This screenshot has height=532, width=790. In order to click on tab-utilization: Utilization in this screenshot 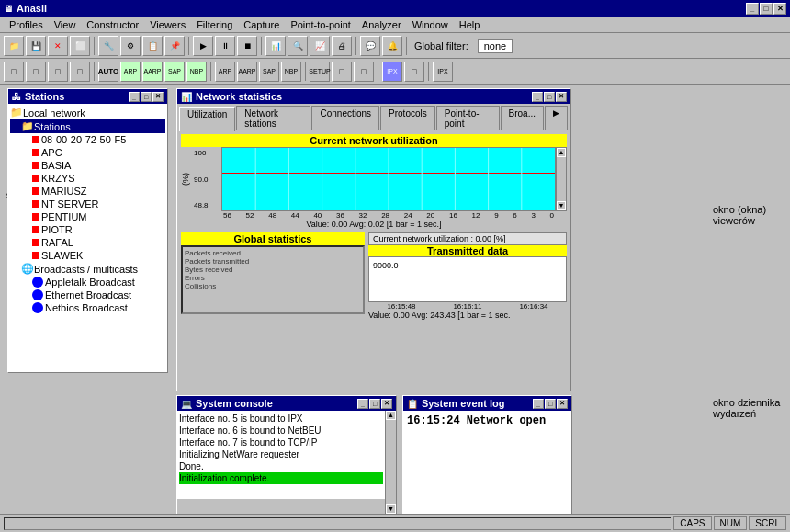, I will do `click(208, 119)`.